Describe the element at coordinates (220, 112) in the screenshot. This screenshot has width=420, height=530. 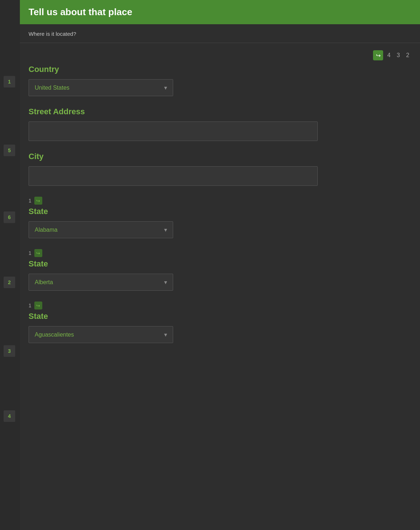
I see `street-address-label: Street Address` at that location.